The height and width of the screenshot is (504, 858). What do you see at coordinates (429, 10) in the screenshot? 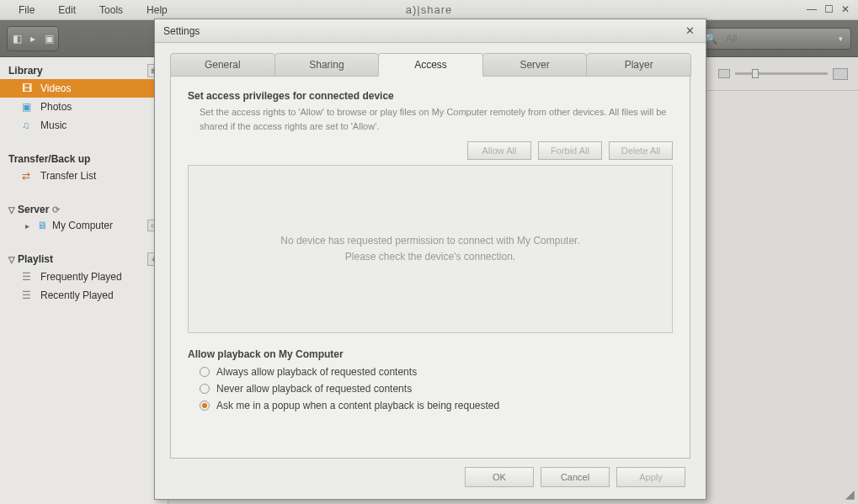
I see `menubar: a)|share File Edit Tools Help — ☐ ✕` at bounding box center [429, 10].